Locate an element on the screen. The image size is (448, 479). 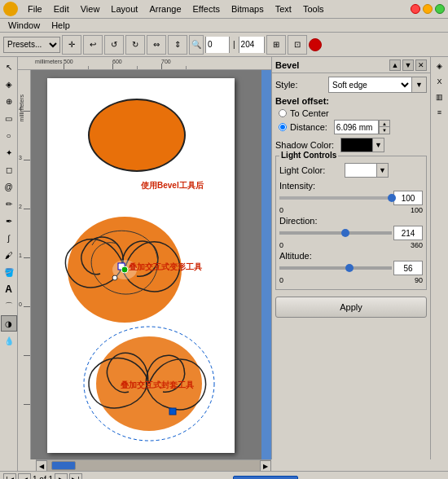
tool-paint: 🖌 is located at coordinates (9, 255).